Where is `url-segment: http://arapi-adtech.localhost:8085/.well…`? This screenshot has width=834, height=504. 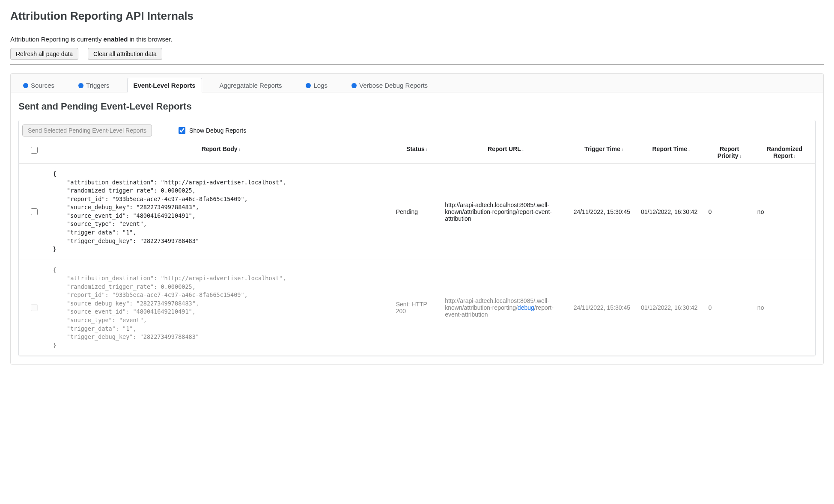 url-segment: http://arapi-adtech.localhost:8085/.well… is located at coordinates (498, 212).